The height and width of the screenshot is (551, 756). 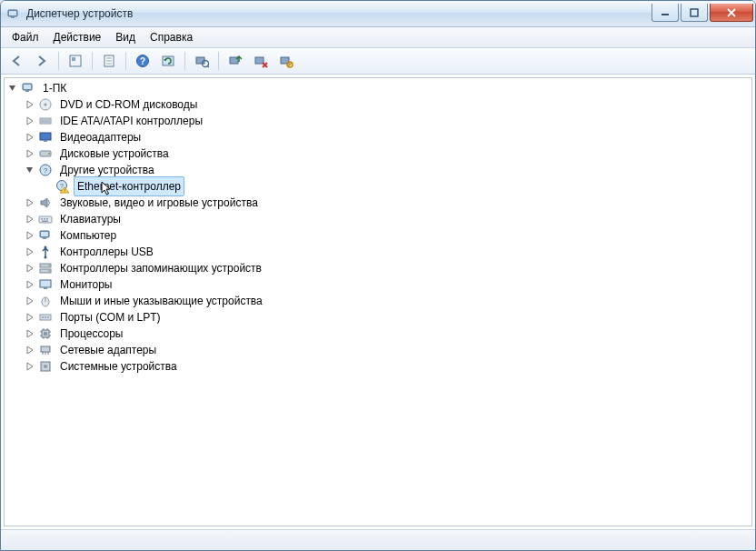 What do you see at coordinates (45, 252) in the screenshot?
I see `usb-icon` at bounding box center [45, 252].